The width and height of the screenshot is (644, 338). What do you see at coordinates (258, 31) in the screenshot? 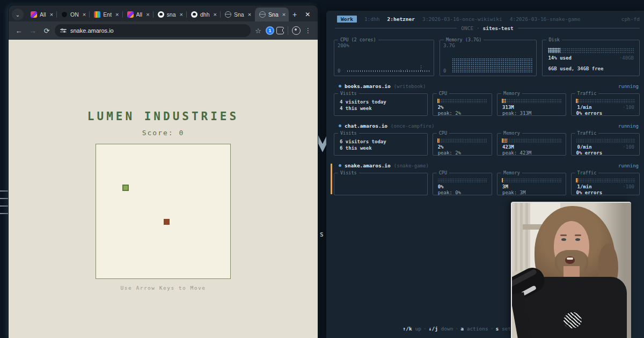
I see `bookmark-star-icon: ☆` at bounding box center [258, 31].